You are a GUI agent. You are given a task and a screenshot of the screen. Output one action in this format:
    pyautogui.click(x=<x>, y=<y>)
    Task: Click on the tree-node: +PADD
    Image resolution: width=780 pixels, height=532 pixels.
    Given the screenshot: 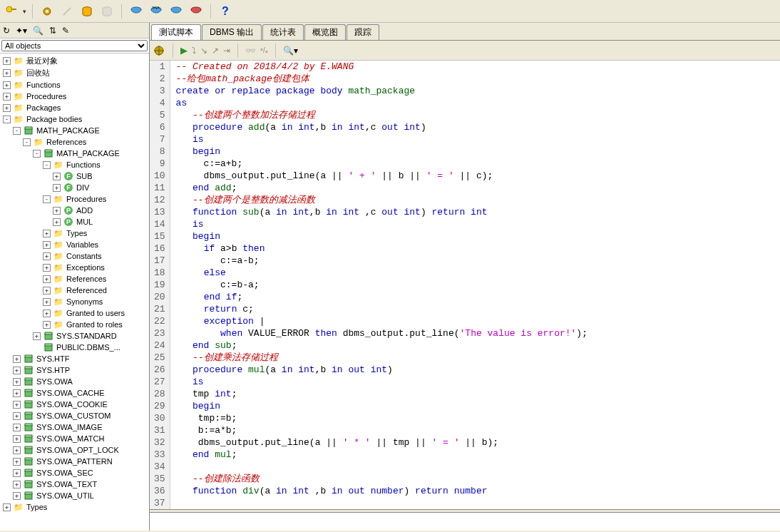 What is the action you would take?
    pyautogui.click(x=74, y=210)
    